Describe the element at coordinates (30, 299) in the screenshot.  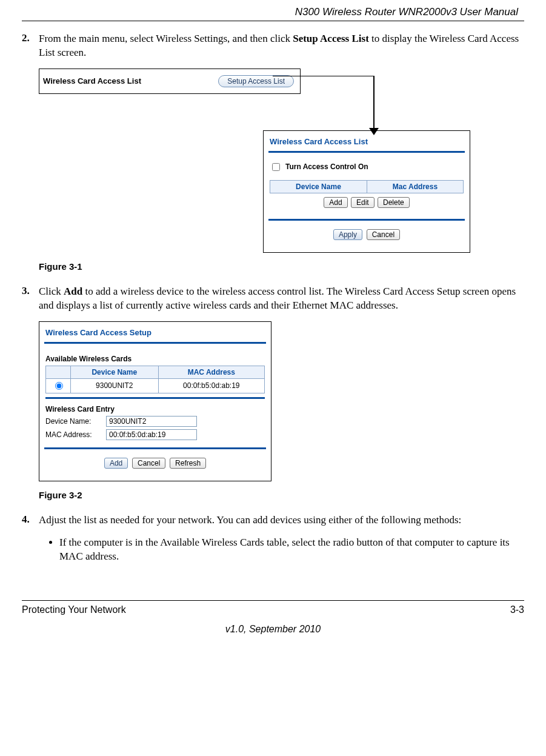
I see `step-3-num: 3.` at that location.